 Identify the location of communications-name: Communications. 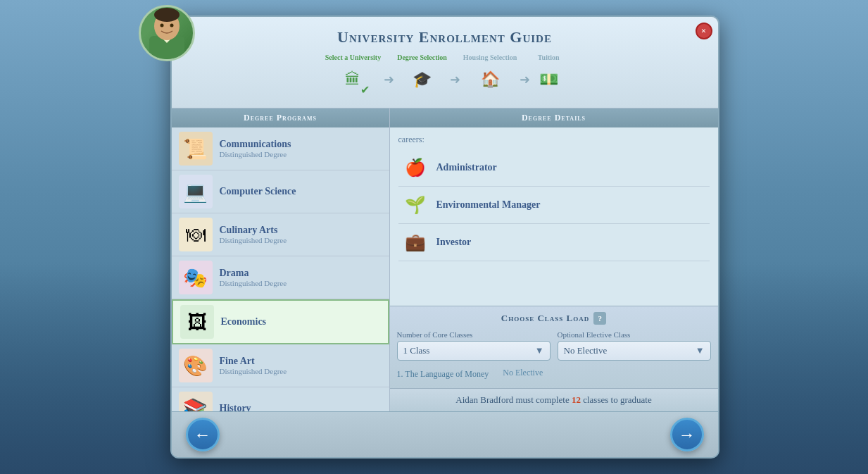
(256, 144).